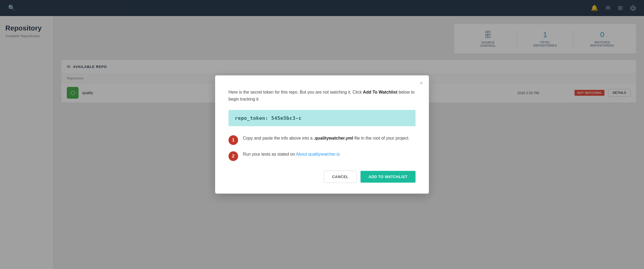 The height and width of the screenshot is (269, 644). Describe the element at coordinates (340, 177) in the screenshot. I see `cancel-button: CANCEL` at that location.